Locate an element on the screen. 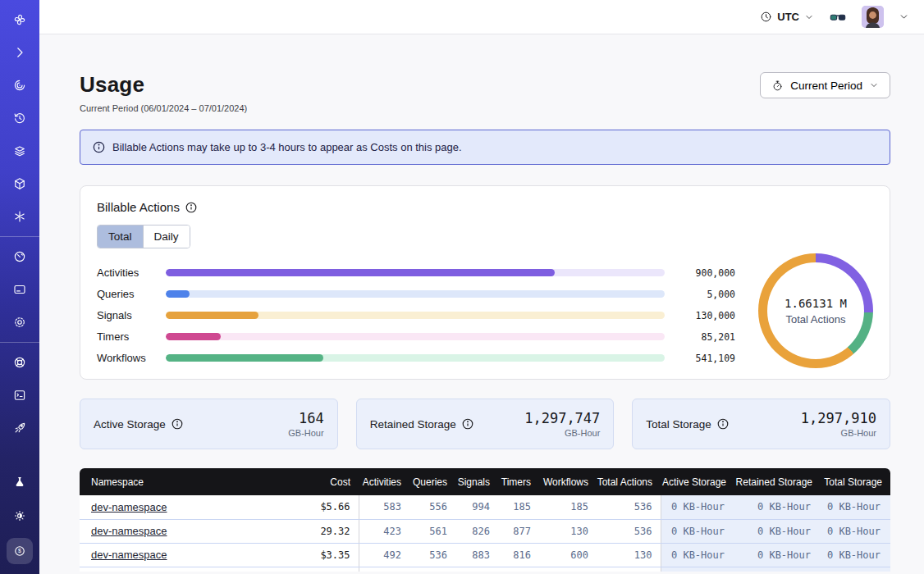  sidebar: $ is located at coordinates (20, 287).